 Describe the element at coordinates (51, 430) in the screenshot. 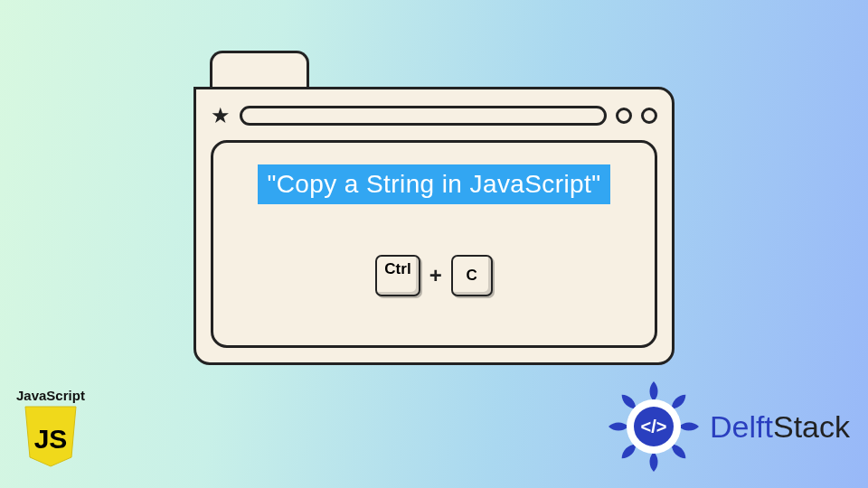

I see `javascript-badge: JavaScript JS` at that location.